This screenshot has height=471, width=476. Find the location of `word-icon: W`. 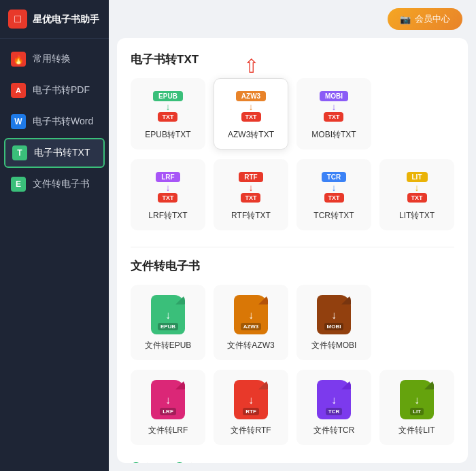

word-icon: W is located at coordinates (18, 122).